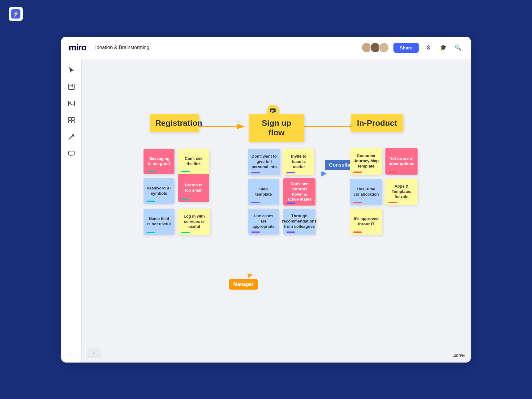  Describe the element at coordinates (71, 120) in the screenshot. I see `grid-tool` at that location.